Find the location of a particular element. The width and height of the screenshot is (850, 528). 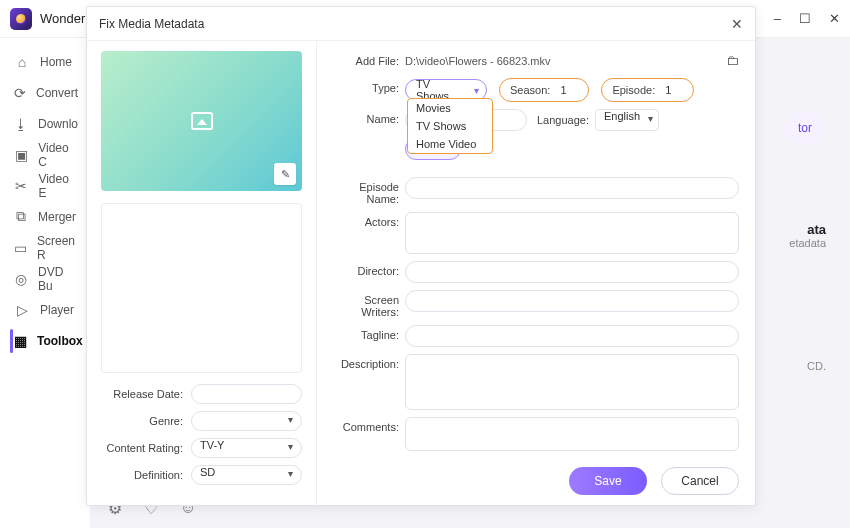

genre-label: Genre: is located at coordinates (146, 421).